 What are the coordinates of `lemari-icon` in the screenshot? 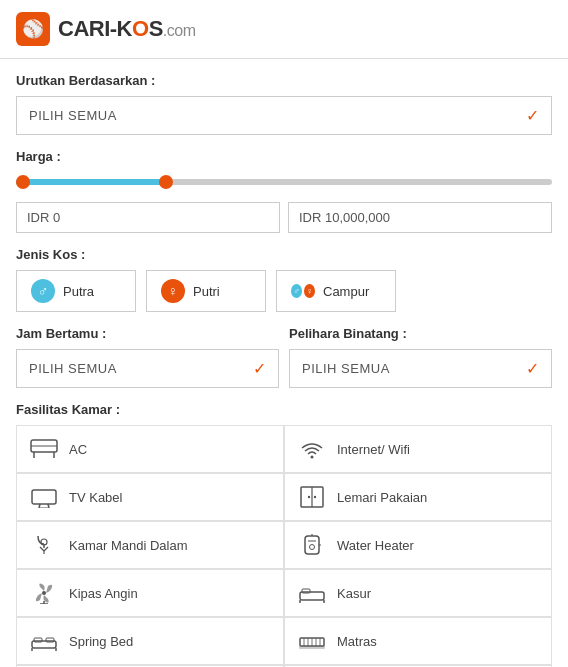 It's located at (312, 497).